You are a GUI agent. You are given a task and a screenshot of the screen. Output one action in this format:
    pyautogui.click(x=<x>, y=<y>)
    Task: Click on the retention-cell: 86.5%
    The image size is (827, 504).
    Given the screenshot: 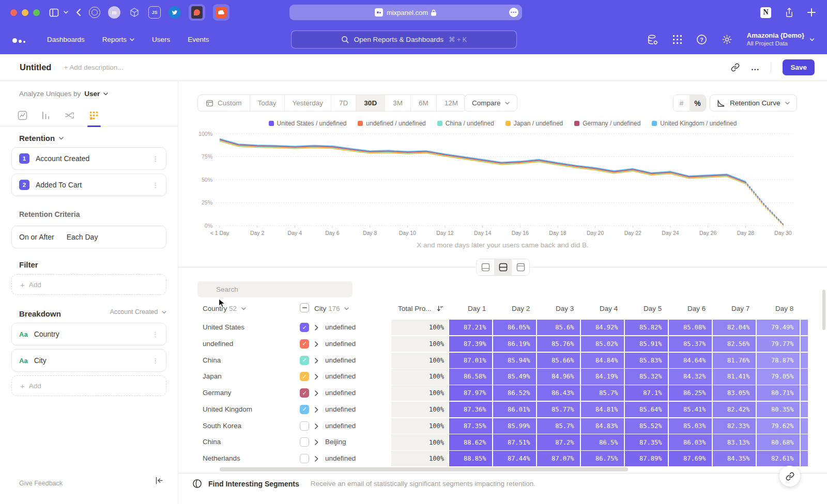 What is the action you would take?
    pyautogui.click(x=603, y=442)
    